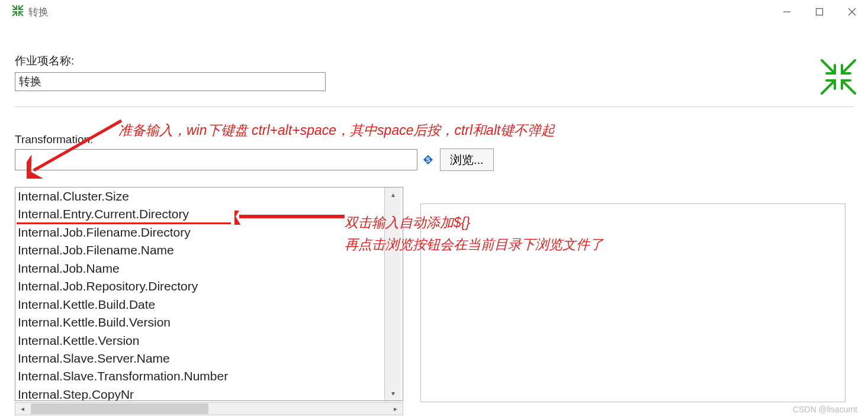  Describe the element at coordinates (474, 234) in the screenshot. I see `annotation-mid: 双击输入自动添加${} 再点击浏览按钮会在当前目录下浏览文件了` at that location.